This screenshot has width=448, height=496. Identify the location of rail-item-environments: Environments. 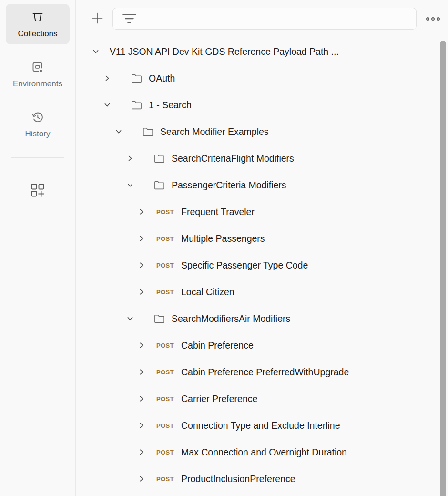
(38, 74).